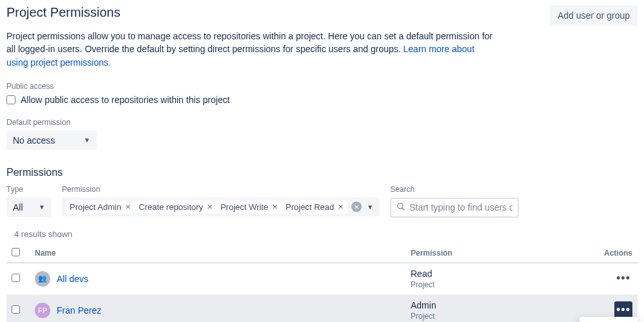  What do you see at coordinates (29, 207) in the screenshot?
I see `type-select: All ▼` at bounding box center [29, 207].